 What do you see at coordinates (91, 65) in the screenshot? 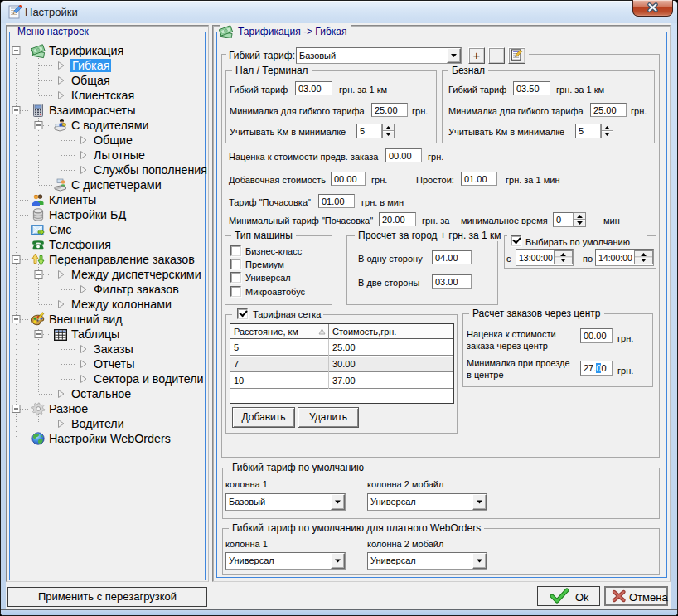
I see `svg-text: Гибкая` at bounding box center [91, 65].